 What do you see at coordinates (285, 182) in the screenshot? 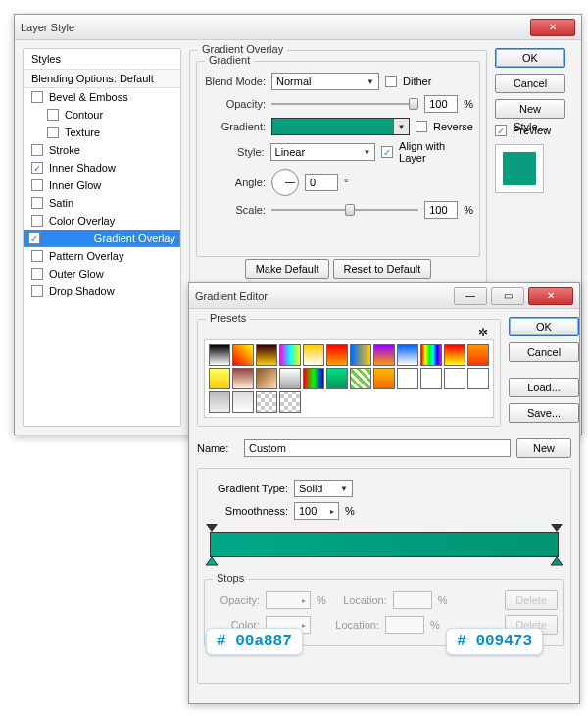
I see `angle-dial` at bounding box center [285, 182].